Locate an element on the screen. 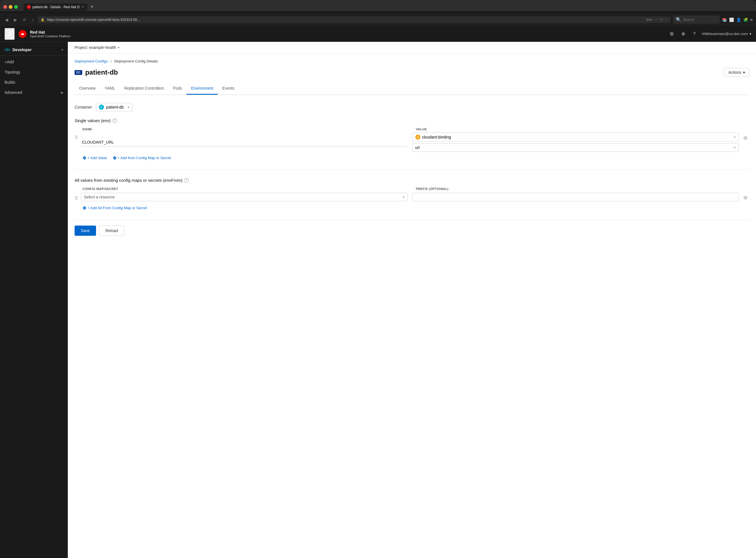 The width and height of the screenshot is (756, 558). envfrom-row: ⠿ Select a resource ▾ ⊖ is located at coordinates (412, 197).